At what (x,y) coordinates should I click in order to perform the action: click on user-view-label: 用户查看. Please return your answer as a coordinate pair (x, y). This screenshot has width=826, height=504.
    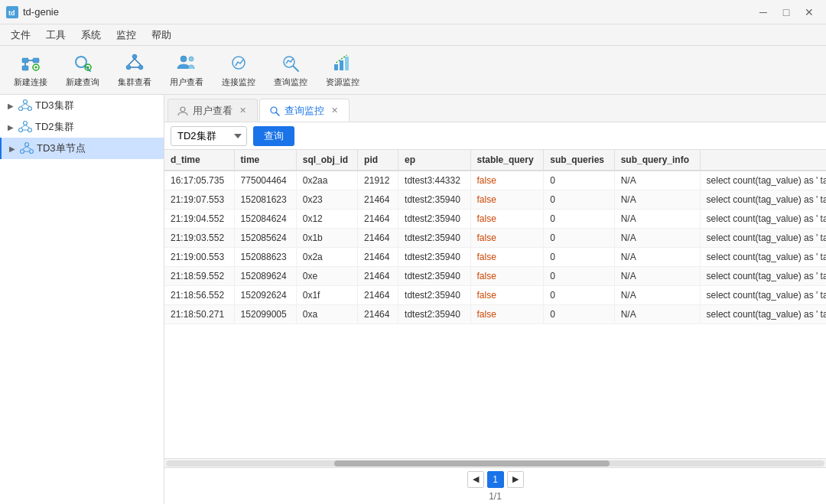
    Looking at the image, I should click on (187, 83).